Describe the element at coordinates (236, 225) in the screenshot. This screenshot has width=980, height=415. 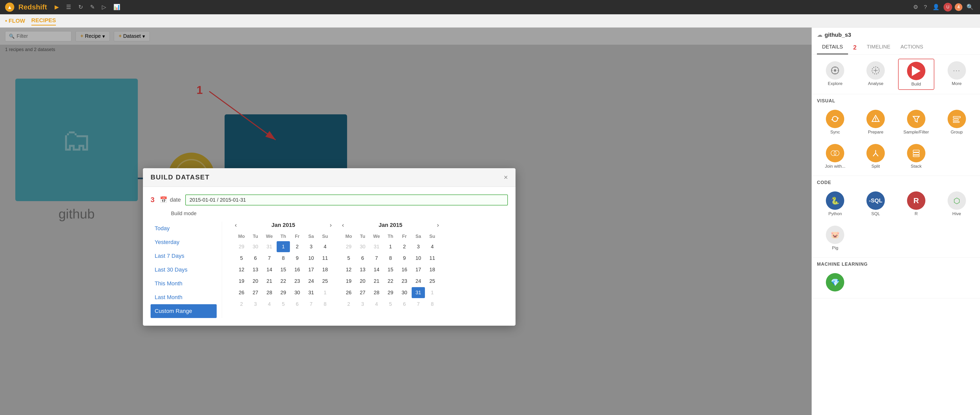
I see `cal1-prev-button: ‹` at that location.